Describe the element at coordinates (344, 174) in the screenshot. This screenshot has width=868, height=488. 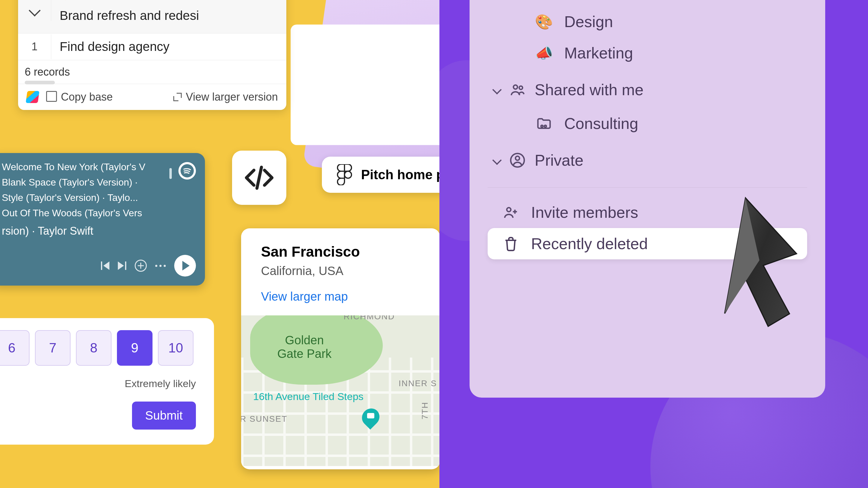
I see `figma-icon` at that location.